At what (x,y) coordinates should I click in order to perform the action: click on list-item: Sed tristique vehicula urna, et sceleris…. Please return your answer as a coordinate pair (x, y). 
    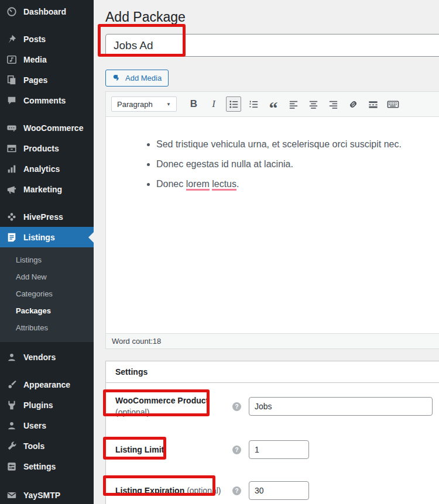
    Looking at the image, I should click on (293, 144).